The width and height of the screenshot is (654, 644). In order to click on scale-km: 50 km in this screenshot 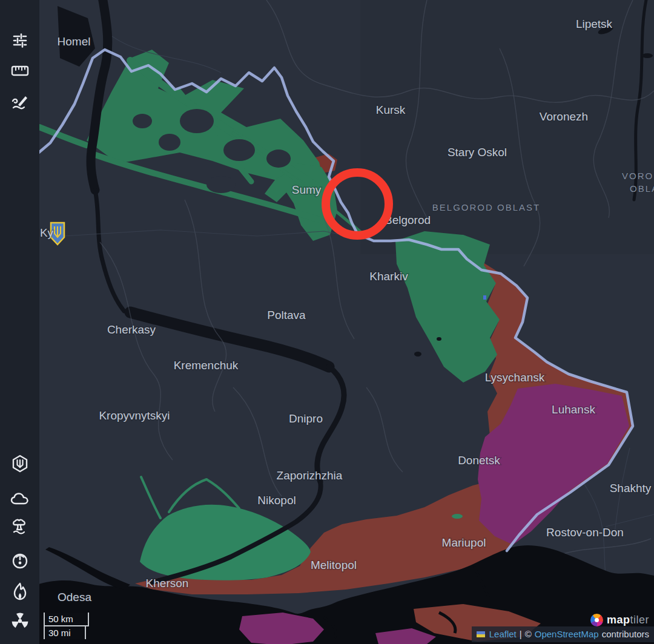, I will do `click(67, 620)`.